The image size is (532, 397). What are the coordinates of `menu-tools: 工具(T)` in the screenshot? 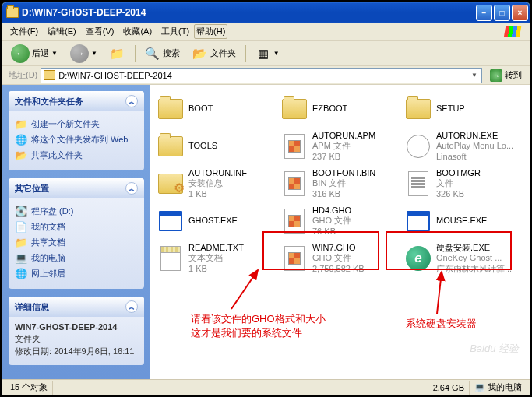 It's located at (175, 31).